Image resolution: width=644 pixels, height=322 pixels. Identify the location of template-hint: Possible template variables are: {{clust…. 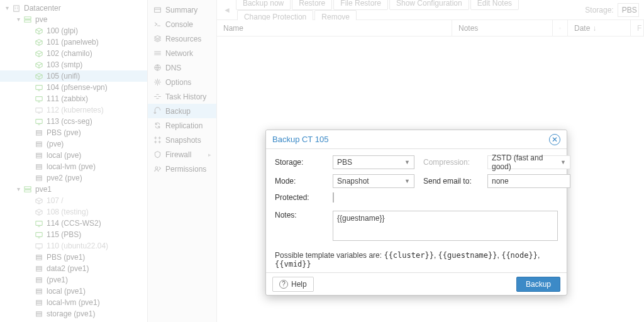
(416, 260).